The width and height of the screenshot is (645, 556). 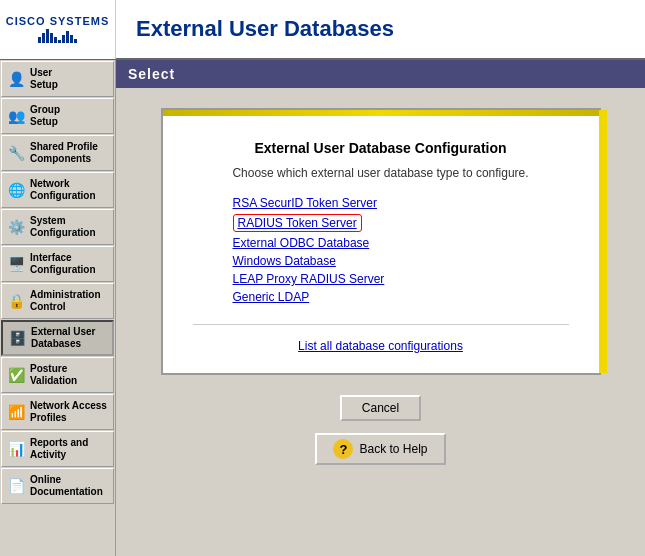 What do you see at coordinates (58, 486) in the screenshot?
I see `sidebar-item-online-docs: 📄 OnlineDocumentation` at bounding box center [58, 486].